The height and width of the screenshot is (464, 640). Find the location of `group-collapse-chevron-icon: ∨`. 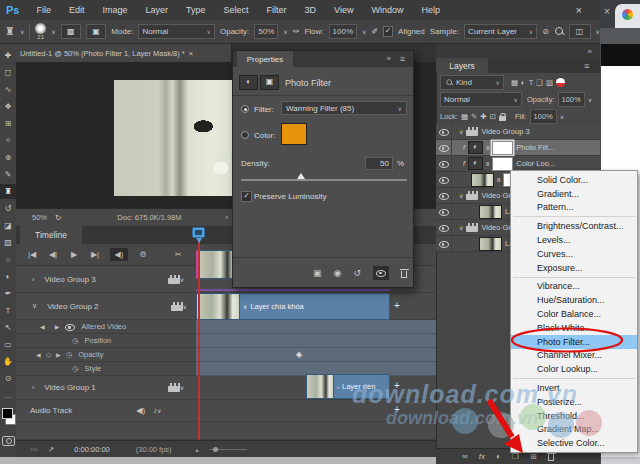

group-collapse-chevron-icon: ∨ is located at coordinates (461, 196).